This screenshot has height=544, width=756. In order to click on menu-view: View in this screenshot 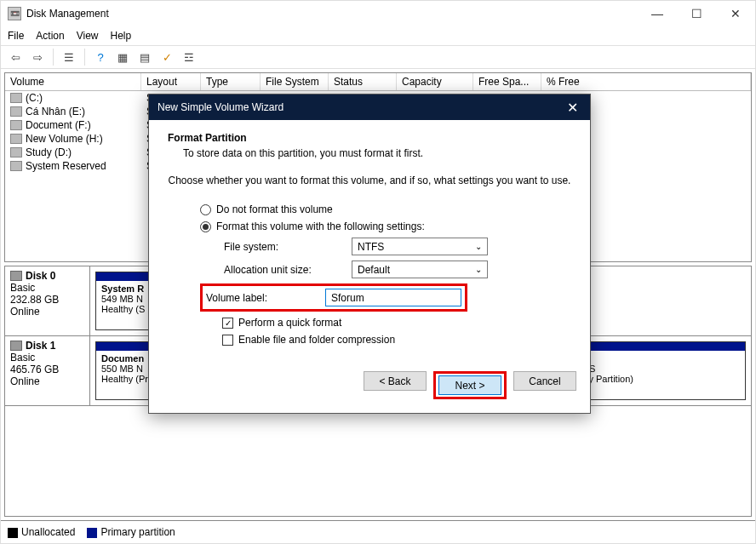, I will do `click(88, 36)`.